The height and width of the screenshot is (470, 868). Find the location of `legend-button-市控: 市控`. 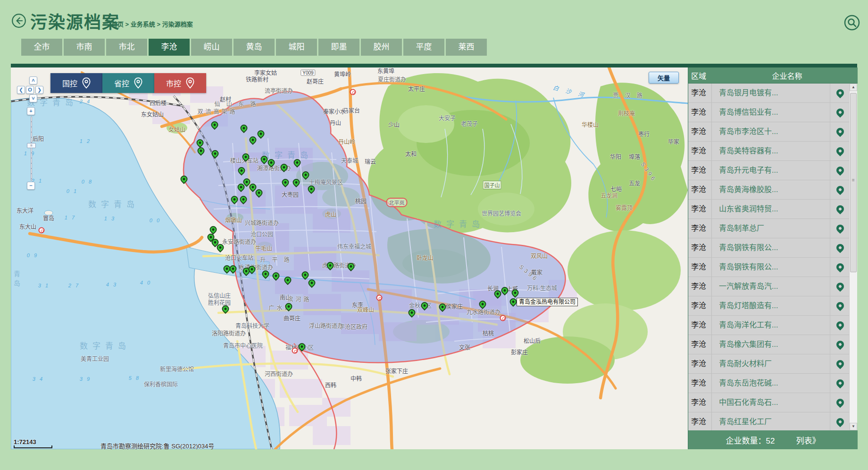

legend-button-市控: 市控 is located at coordinates (180, 83).